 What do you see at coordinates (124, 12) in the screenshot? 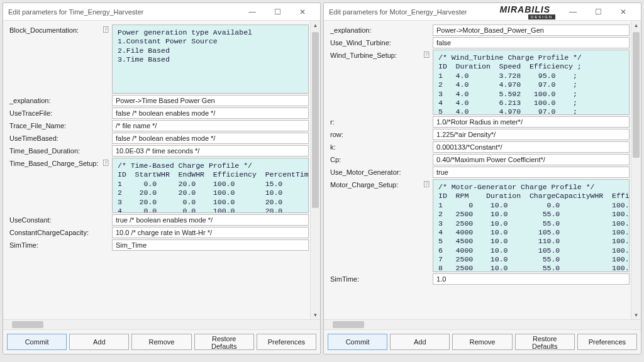
I see `window-title-left: Edit parameters for Time_Energy_Harveste…` at bounding box center [124, 12].